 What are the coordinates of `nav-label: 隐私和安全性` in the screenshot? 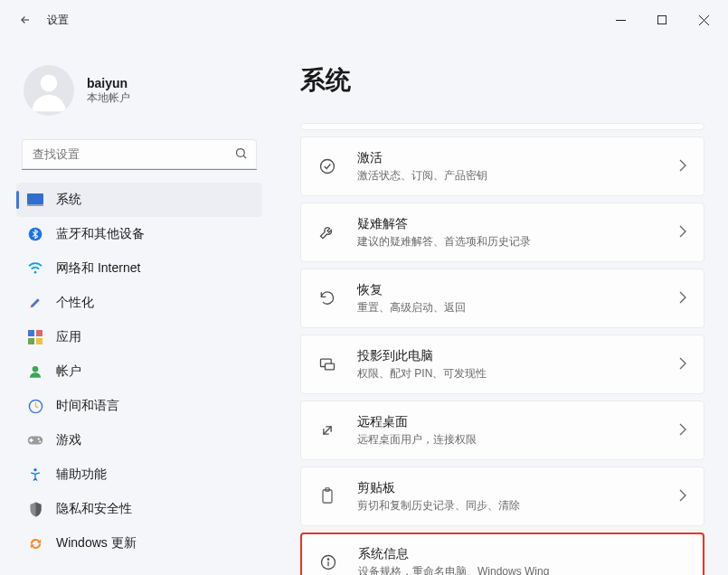 It's located at (94, 509).